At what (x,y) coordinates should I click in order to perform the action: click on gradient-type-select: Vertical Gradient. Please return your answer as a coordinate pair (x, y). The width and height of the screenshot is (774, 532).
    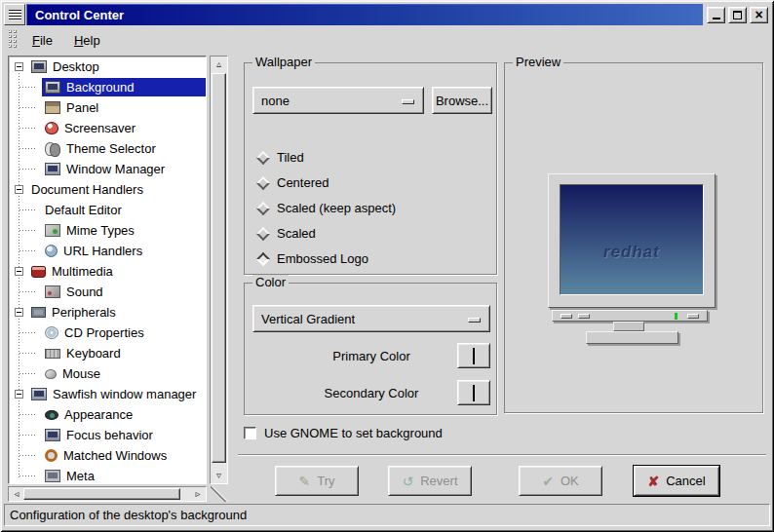
    Looking at the image, I should click on (371, 319).